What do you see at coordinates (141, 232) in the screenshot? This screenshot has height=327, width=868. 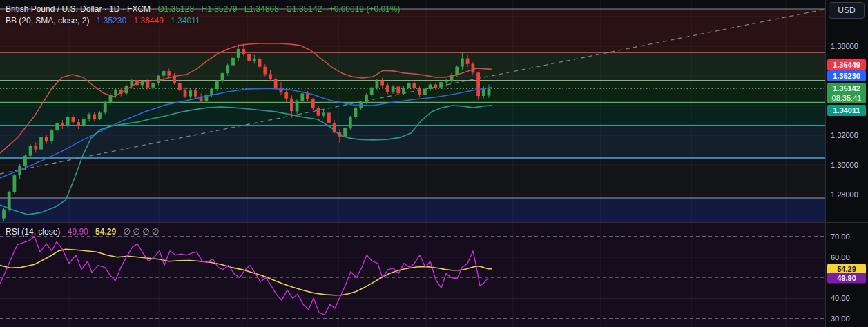 I see `rsi-empty-values: ∅ ∅ ∅ ∅` at bounding box center [141, 232].